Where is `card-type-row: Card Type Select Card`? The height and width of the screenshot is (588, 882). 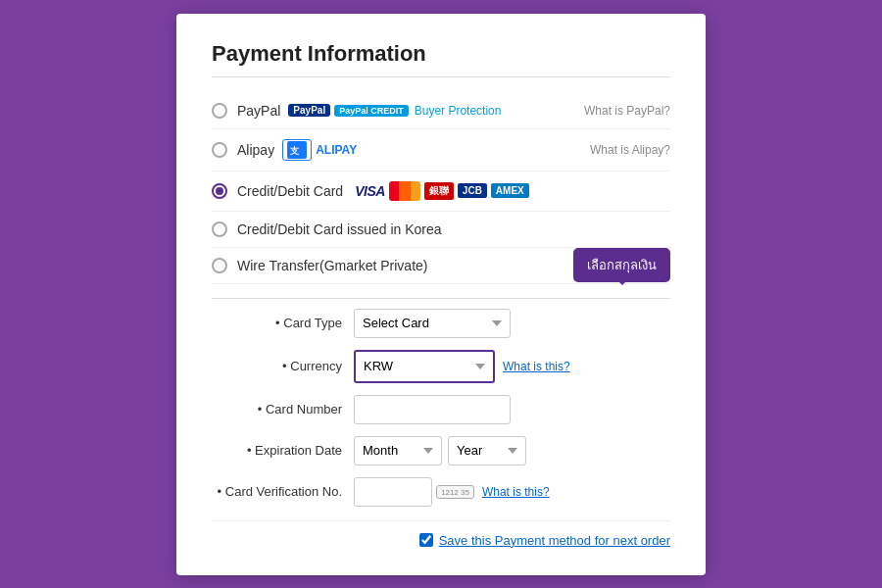 card-type-row: Card Type Select Card is located at coordinates (441, 323).